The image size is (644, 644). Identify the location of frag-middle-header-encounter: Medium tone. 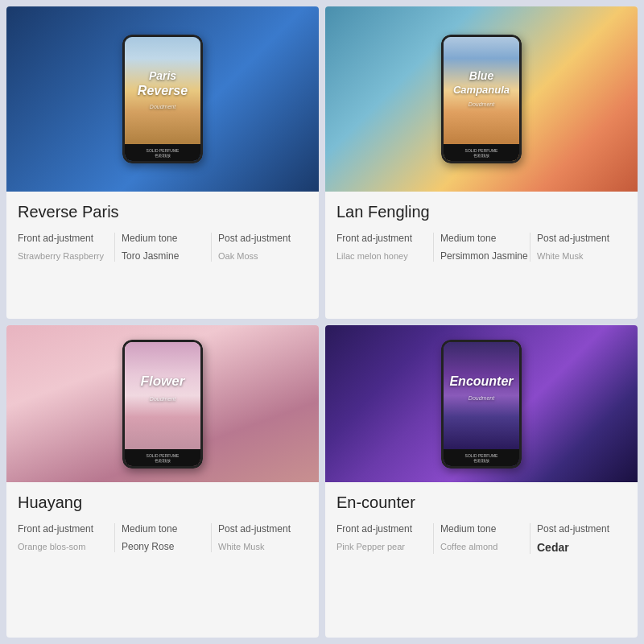
(485, 530).